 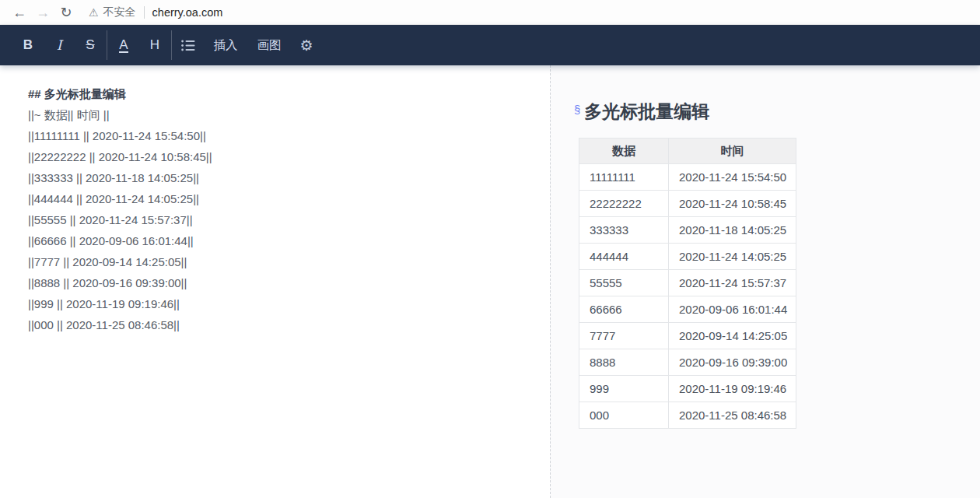 What do you see at coordinates (289, 261) in the screenshot?
I see `editor-line: ||7777 || 2020-09-14 14:25:05||` at bounding box center [289, 261].